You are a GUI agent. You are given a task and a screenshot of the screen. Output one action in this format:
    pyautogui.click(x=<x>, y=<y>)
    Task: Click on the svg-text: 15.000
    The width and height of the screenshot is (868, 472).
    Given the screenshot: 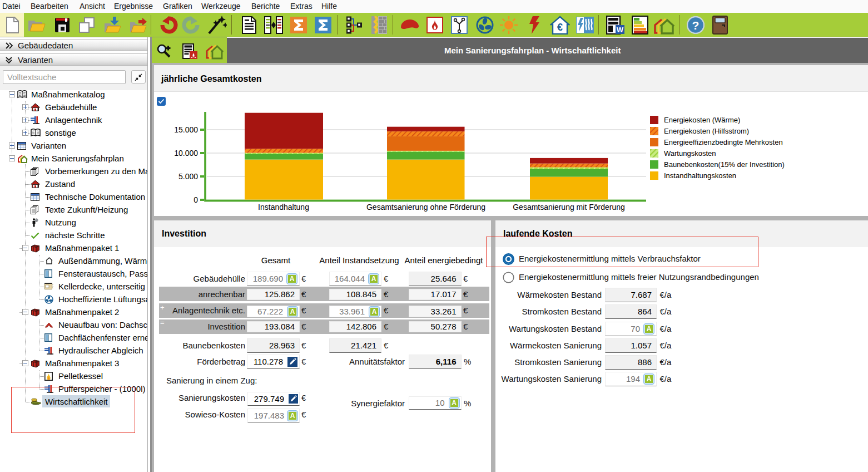 What is the action you would take?
    pyautogui.click(x=186, y=130)
    